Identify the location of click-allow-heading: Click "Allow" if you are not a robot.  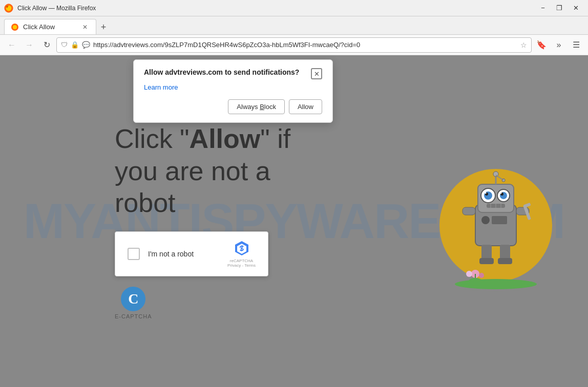
(203, 171).